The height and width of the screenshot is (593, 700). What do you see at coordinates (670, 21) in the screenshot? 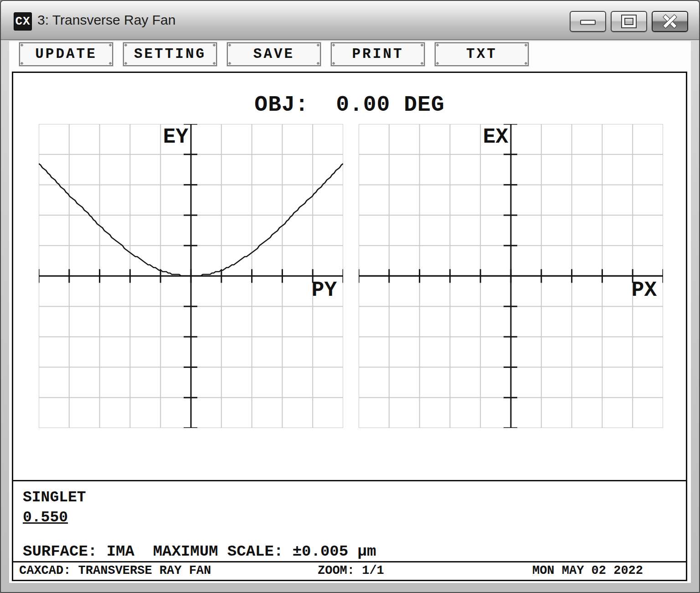
I see `close-button` at bounding box center [670, 21].